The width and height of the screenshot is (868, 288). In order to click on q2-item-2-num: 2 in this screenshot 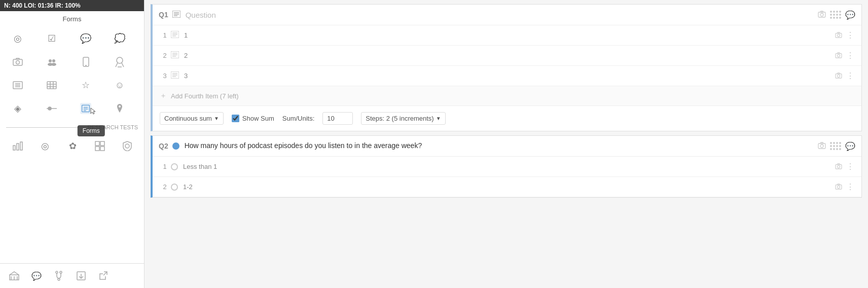, I will do `click(165, 187)`.